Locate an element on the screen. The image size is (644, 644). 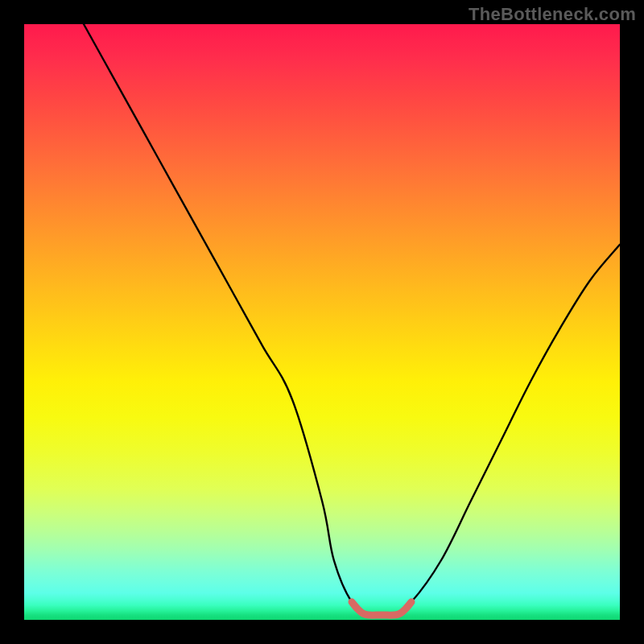
watermark-text: TheBottleneck.com is located at coordinates (552, 14).